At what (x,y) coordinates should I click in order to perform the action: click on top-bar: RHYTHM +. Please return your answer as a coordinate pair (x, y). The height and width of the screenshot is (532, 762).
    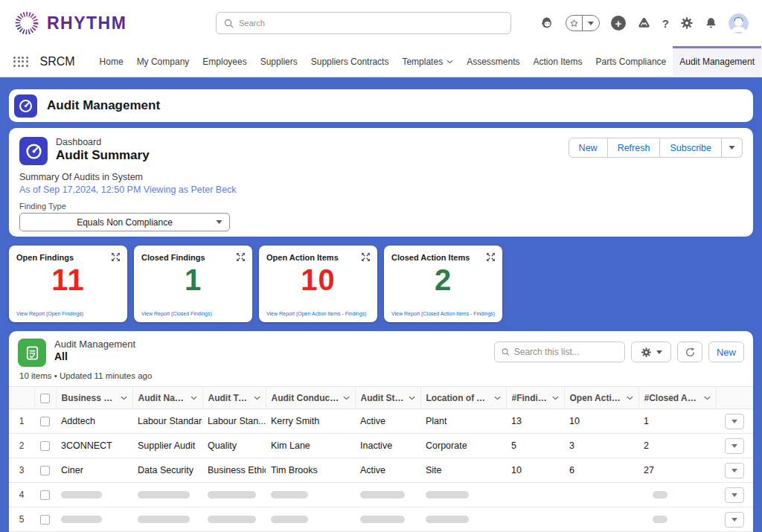
    Looking at the image, I should click on (381, 23).